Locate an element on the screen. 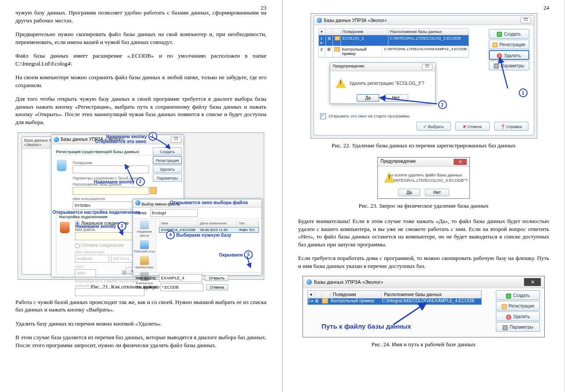  figure-22: Базы данных УПРЗА «Эколог» 🗖 ▾ Псевдоним… is located at coordinates (424, 76).